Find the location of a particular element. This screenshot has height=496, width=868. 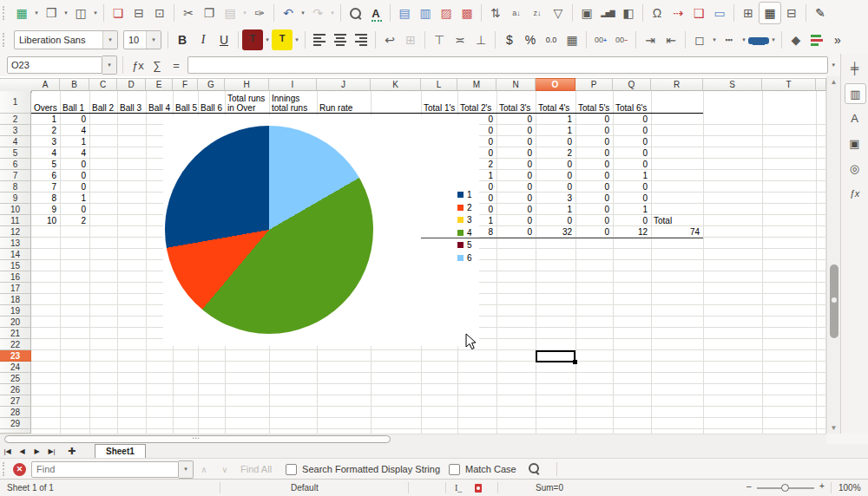

autofilter-button: ▽ is located at coordinates (558, 13).